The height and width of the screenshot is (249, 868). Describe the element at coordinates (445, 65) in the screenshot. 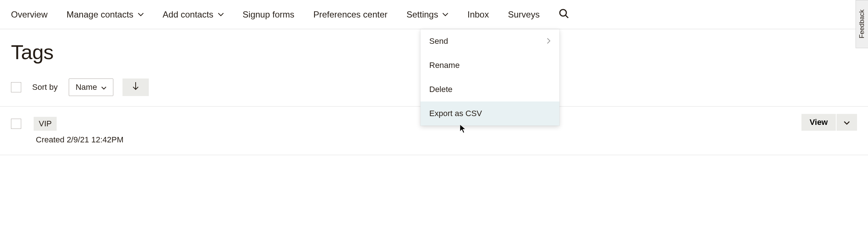

I see `menu-item-rename-label: Rename` at that location.